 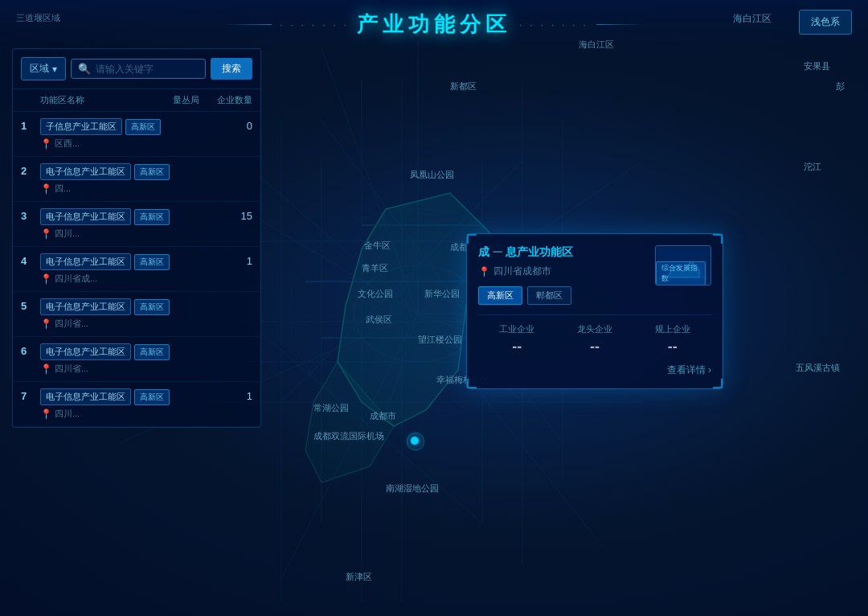 What do you see at coordinates (375, 294) in the screenshot?
I see `map-label: 文化公园` at bounding box center [375, 294].